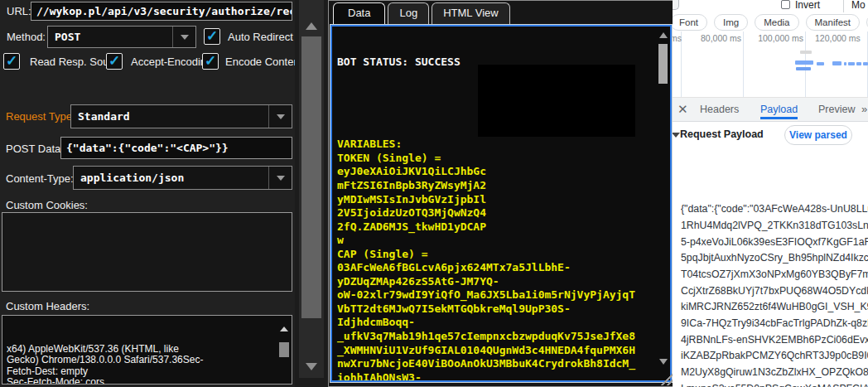 This screenshot has height=387, width=868. What do you see at coordinates (676, 135) in the screenshot?
I see `disclosure-triangle-icon` at bounding box center [676, 135].